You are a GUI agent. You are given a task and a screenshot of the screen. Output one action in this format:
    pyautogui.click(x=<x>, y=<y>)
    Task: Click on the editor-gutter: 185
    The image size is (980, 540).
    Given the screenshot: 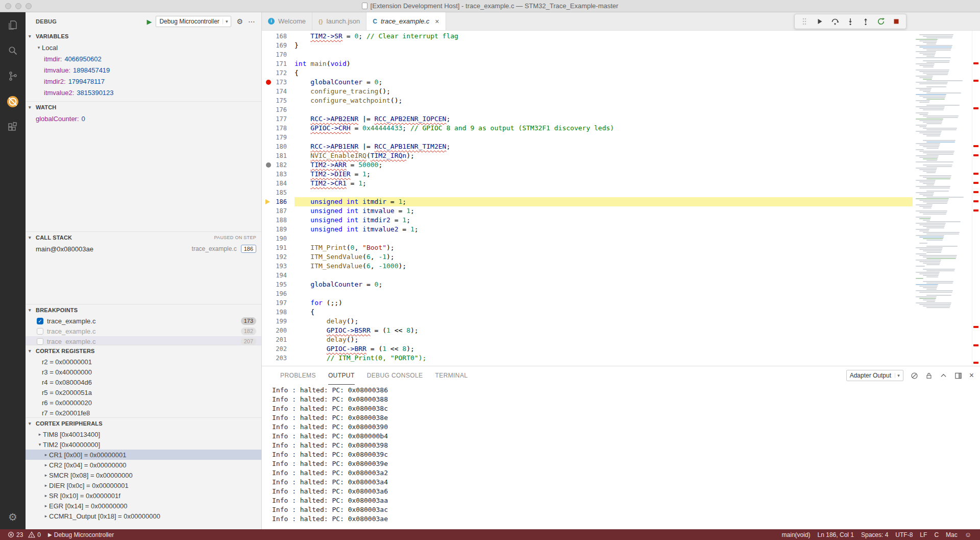 What is the action you would take?
    pyautogui.click(x=278, y=193)
    